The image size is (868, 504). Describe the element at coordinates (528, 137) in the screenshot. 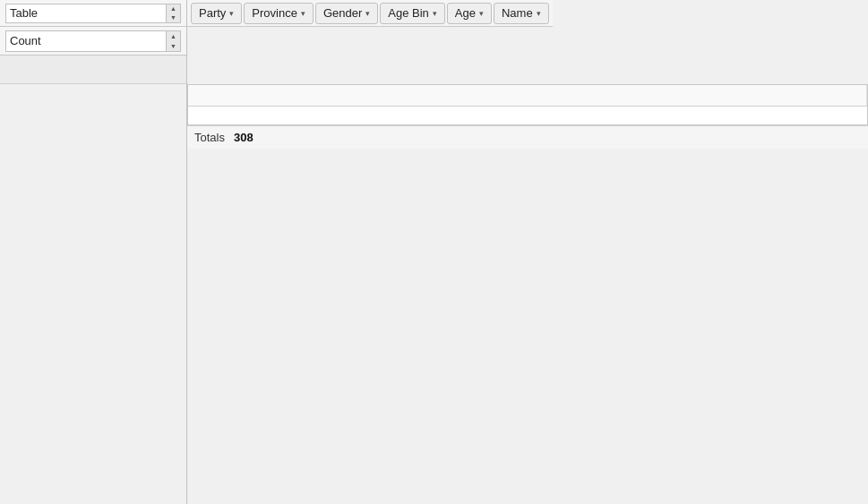

I see `totals-row: Totals 308` at that location.